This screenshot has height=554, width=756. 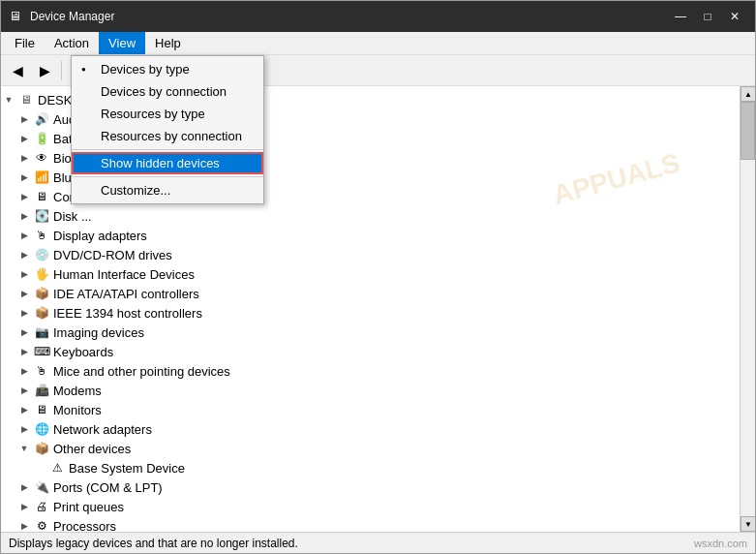 I want to click on tree-item-mice: ▶ 🖱 Mice and other pointing devices, so click(x=370, y=371).